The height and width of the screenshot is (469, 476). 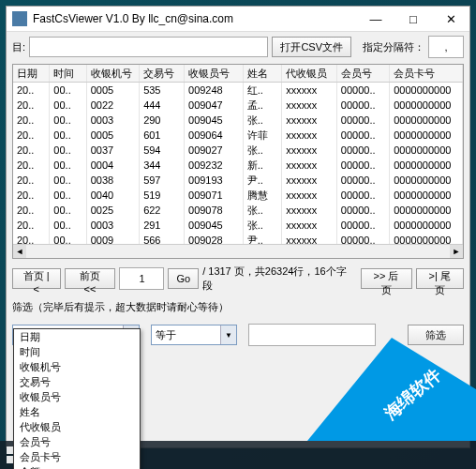 I want to click on table-row: 20..00..0003290009045张..xxxxxx00000..000…, so click(x=238, y=120).